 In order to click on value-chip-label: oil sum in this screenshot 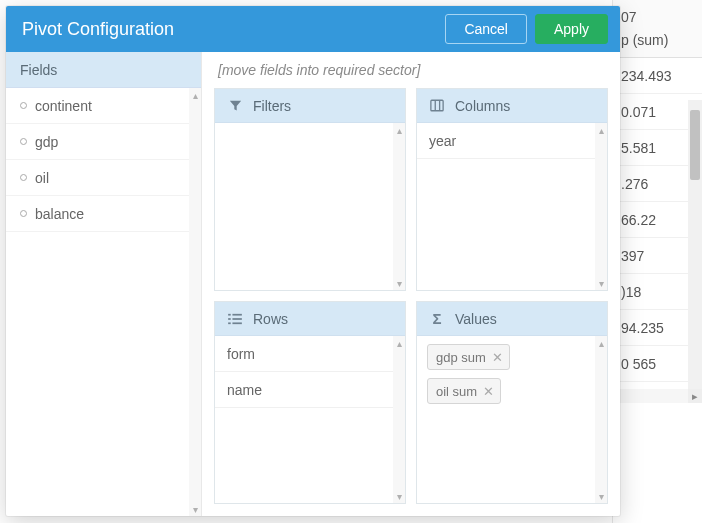, I will do `click(456, 392)`.